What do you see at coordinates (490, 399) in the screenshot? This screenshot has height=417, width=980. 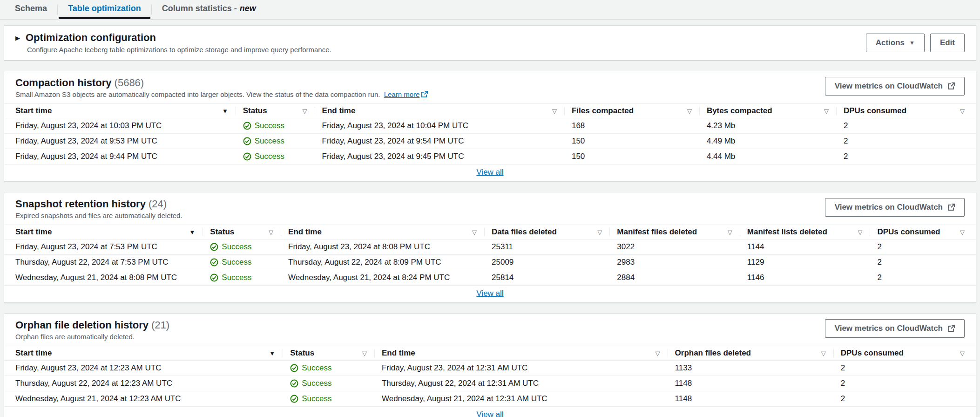 I see `table-row: Wednesday, August 21, 2024 at 12:23 AM U…` at bounding box center [490, 399].